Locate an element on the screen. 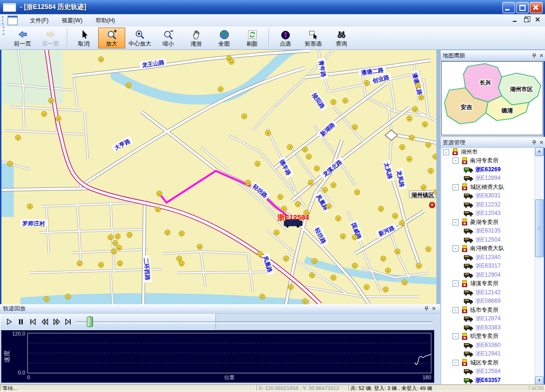 The image size is (545, 392). tree-item-vehicle: 浙E12874 is located at coordinates (492, 319).